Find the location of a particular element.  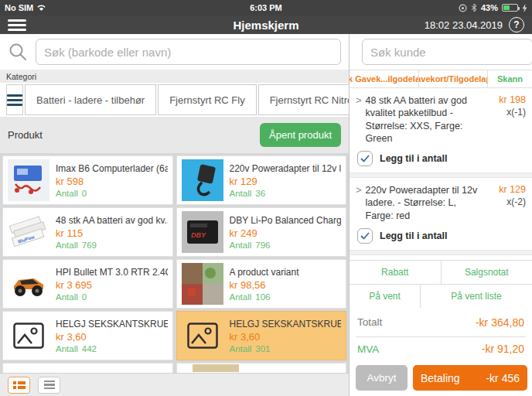

kategori-section-label: Kategori is located at coordinates (175, 76).